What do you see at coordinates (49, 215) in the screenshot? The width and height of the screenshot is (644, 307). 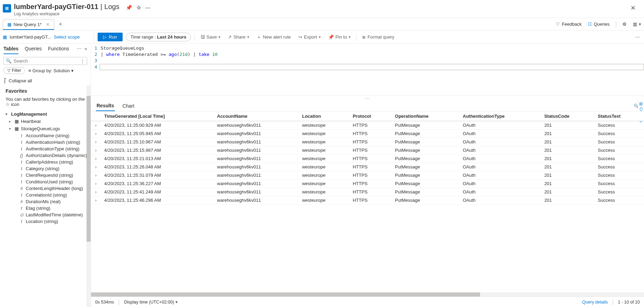 I see `schema-field: ⊙LastModifiedTime (datetime)` at bounding box center [49, 215].